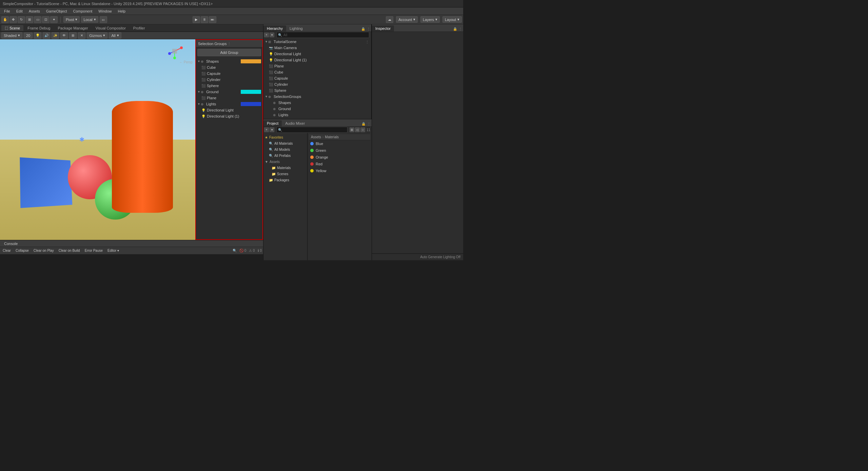 This screenshot has height=471, width=868. I want to click on shapes-group-row: ▼ ⊕ Shapes, so click(229, 61).